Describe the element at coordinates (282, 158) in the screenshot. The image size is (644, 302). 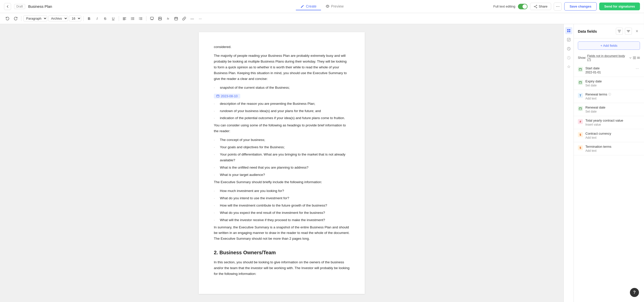
I see `doc-bullet-7: · Your points of differentiation. What a…` at that location.